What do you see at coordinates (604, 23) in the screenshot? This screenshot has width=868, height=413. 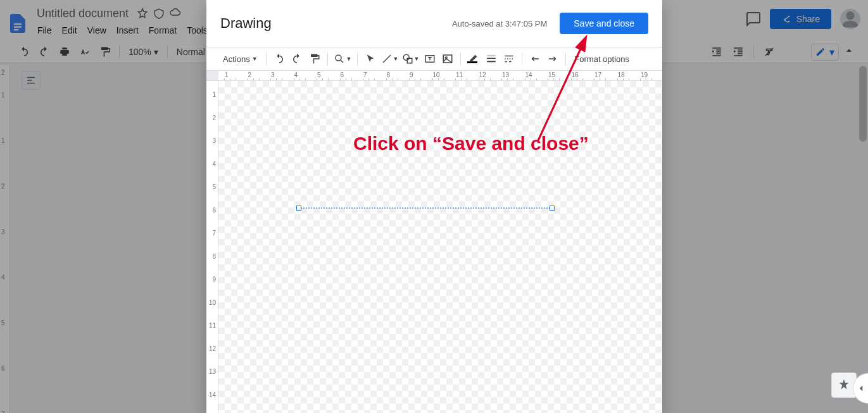 I see `save-and-close-button: Save and close` at bounding box center [604, 23].